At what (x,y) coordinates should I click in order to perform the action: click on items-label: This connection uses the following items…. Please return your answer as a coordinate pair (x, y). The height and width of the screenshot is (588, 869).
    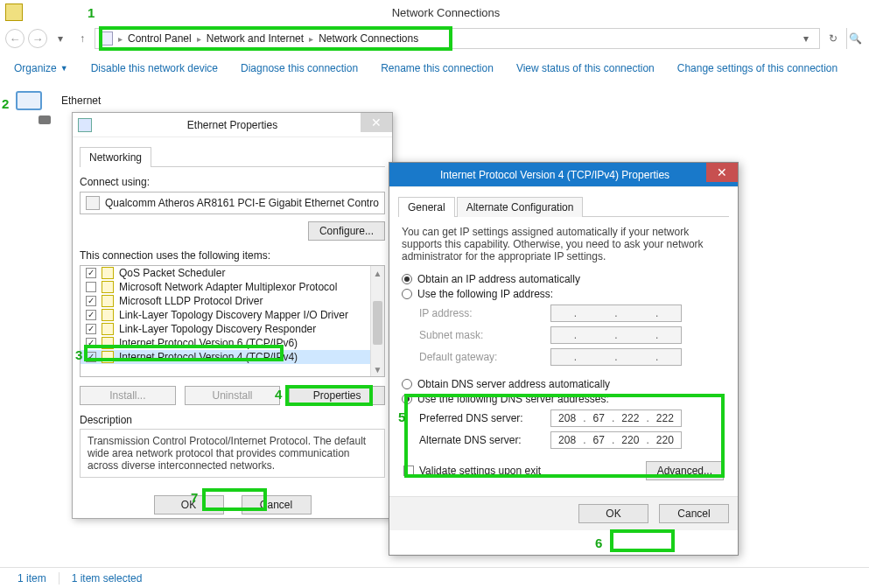
    Looking at the image, I should click on (233, 256).